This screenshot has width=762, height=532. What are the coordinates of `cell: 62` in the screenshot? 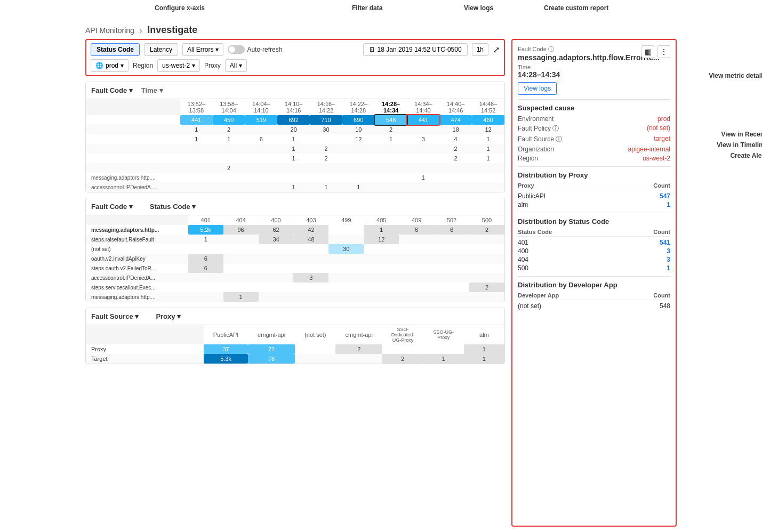 It's located at (276, 230).